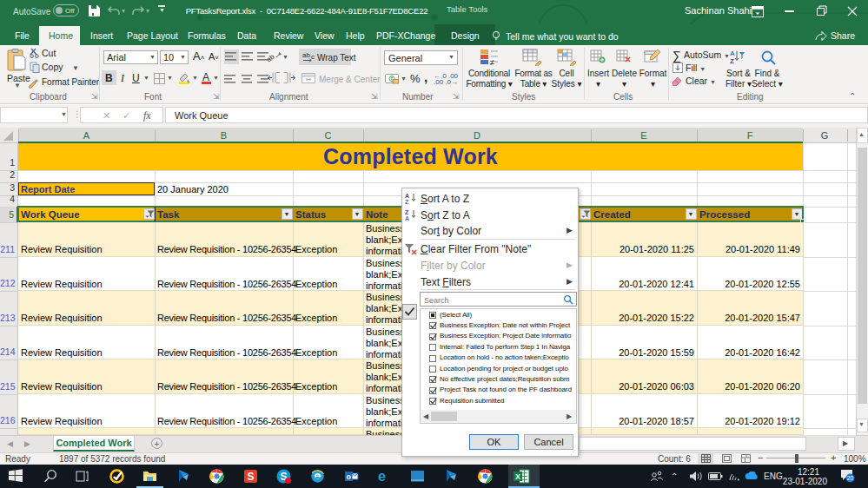 This screenshot has height=488, width=868. Describe the element at coordinates (732, 61) in the screenshot. I see `svg-text: Z` at that location.